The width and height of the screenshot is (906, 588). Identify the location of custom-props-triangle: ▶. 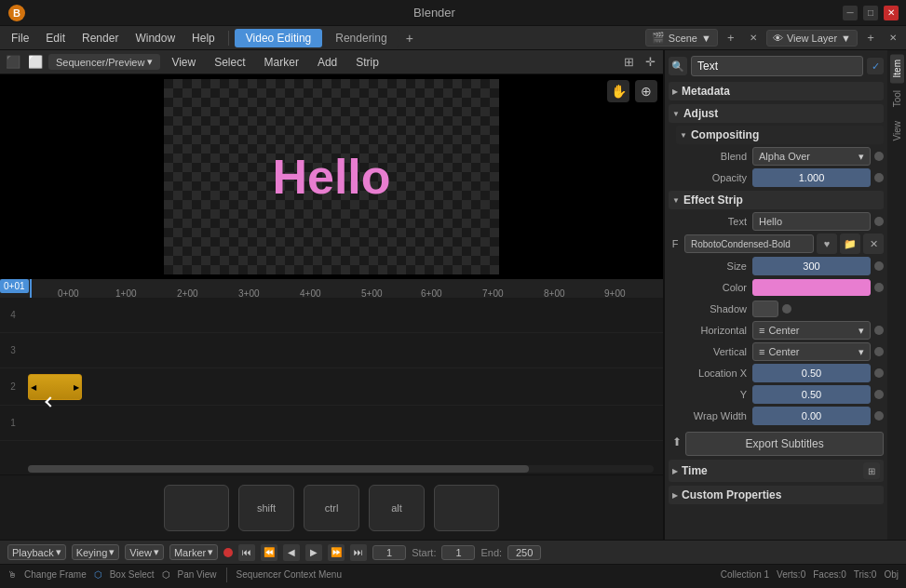
(675, 495).